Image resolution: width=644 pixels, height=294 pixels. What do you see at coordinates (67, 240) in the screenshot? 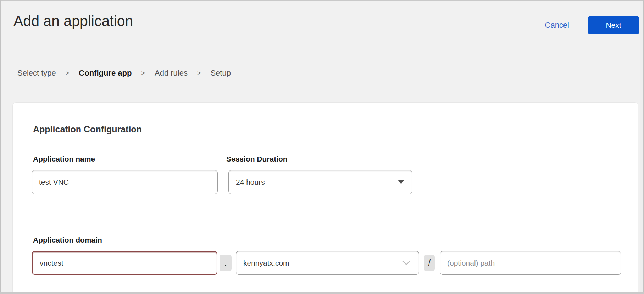
I see `application-domain-label: Application domain` at bounding box center [67, 240].